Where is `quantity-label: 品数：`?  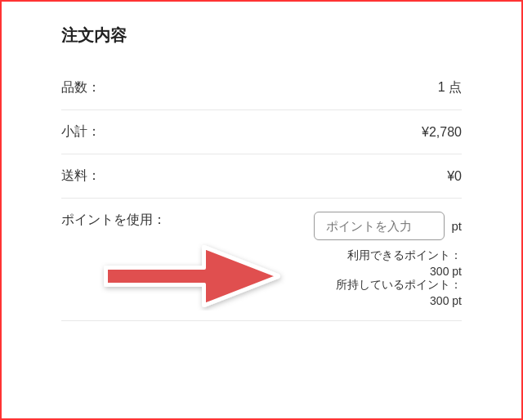 quantity-label: 品数： is located at coordinates (81, 88).